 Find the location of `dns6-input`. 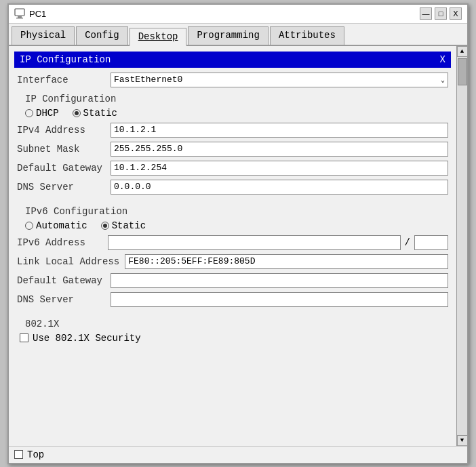

dns6-input is located at coordinates (279, 300).